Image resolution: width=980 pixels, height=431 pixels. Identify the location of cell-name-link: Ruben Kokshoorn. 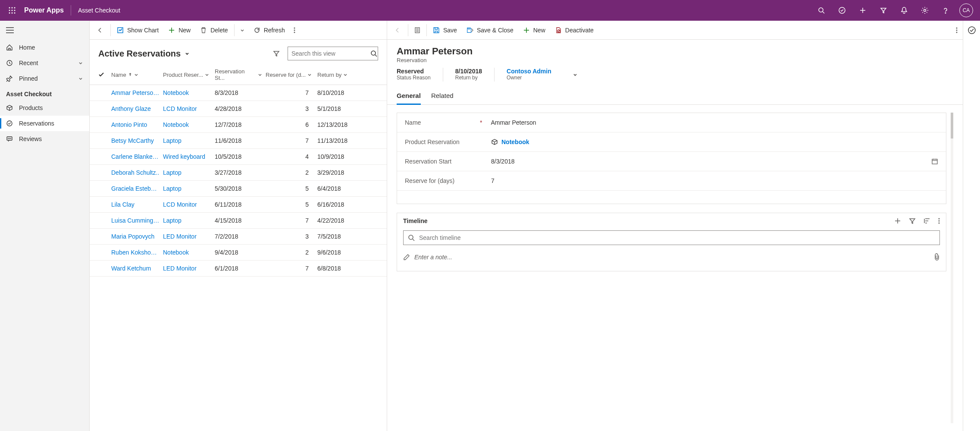
(137, 252).